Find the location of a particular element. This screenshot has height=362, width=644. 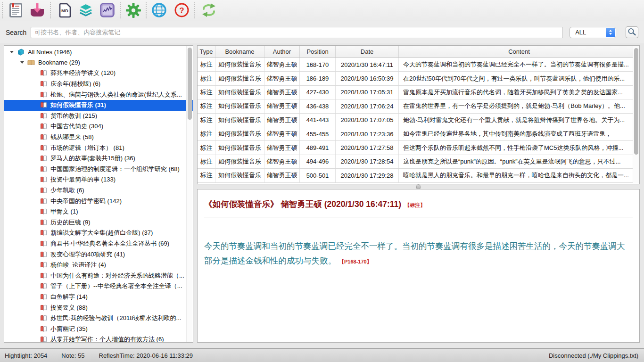

tree-item-book: 商君书-中华经典名著全本全注全译丛书 (69) is located at coordinates (99, 244).